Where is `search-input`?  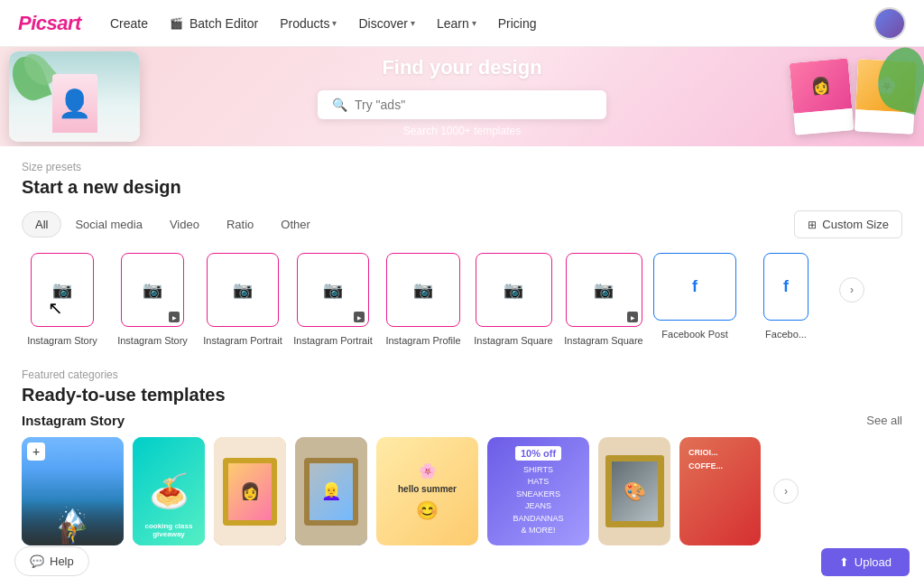 search-input is located at coordinates (473, 105).